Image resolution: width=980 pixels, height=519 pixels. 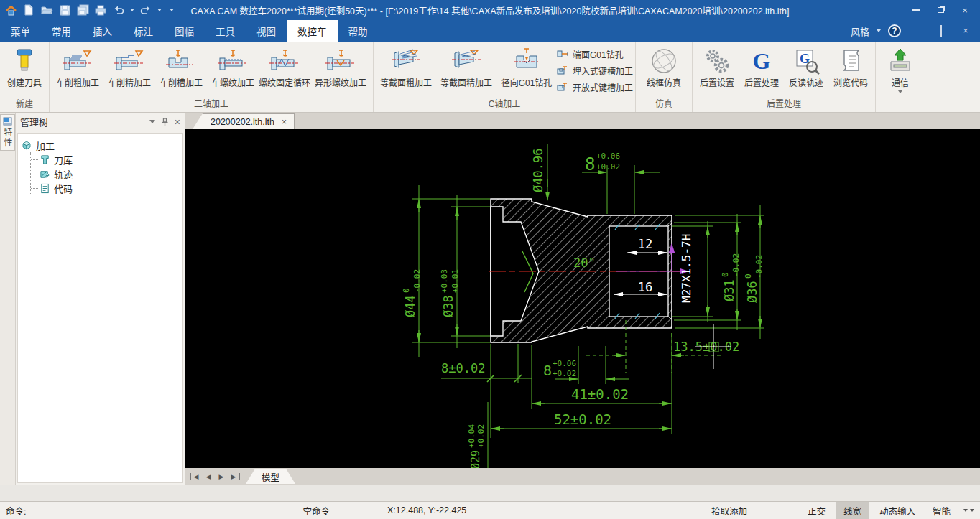 What do you see at coordinates (102, 31) in the screenshot?
I see `menu-item-insert: 插入` at bounding box center [102, 31].